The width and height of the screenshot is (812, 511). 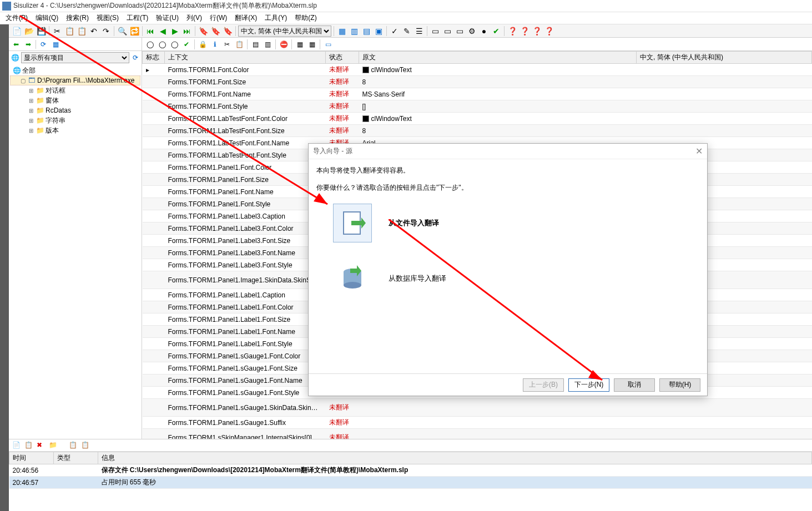 I want to click on cut-icon: ✂, so click(x=57, y=31).